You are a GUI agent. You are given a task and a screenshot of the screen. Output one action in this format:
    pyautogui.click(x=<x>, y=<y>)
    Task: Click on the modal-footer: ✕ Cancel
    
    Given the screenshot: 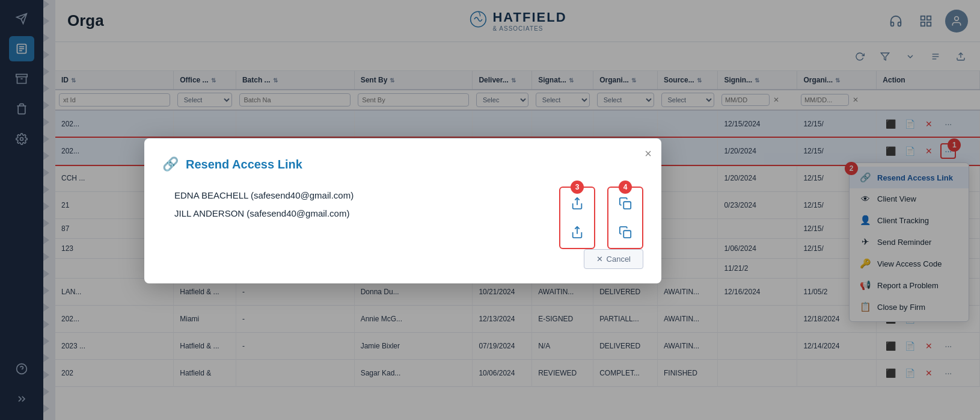 What is the action you would take?
    pyautogui.click(x=403, y=259)
    